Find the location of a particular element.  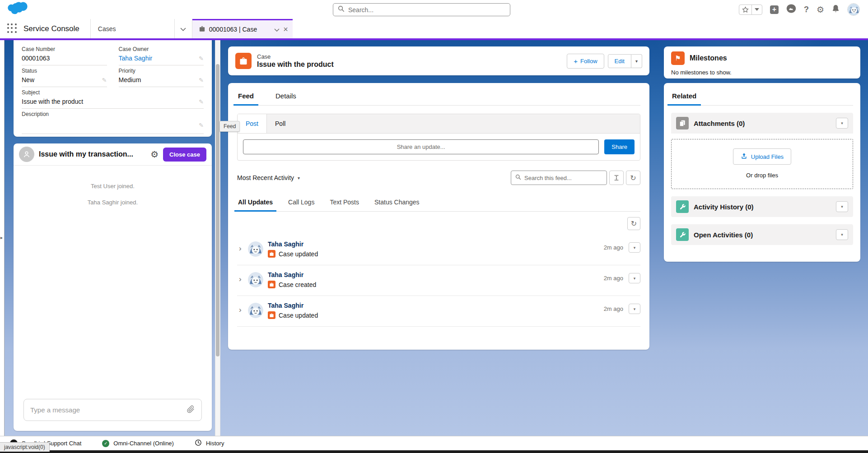

tab-close-icon: × is located at coordinates (285, 29).